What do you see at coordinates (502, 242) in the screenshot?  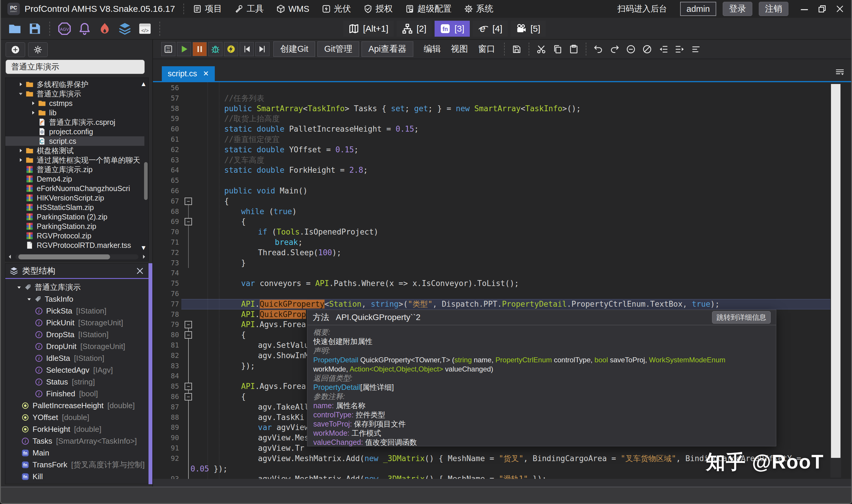 I see `code-line: 71break;` at bounding box center [502, 242].